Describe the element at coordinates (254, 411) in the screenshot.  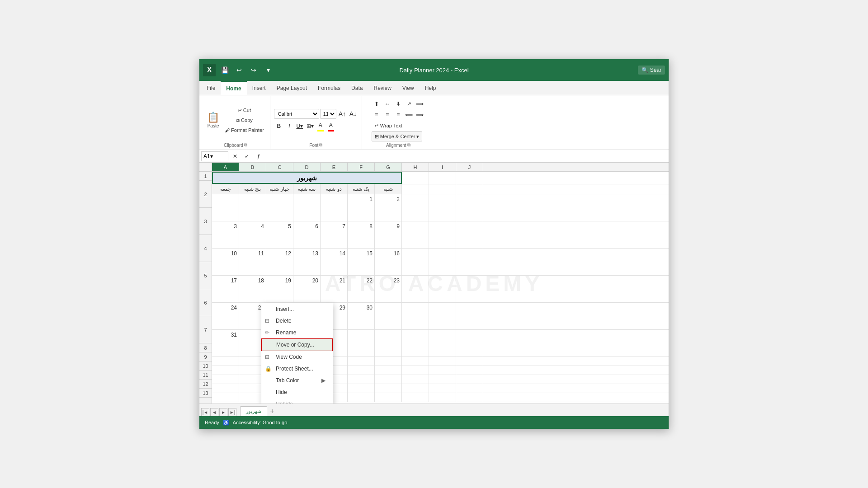
I see `sheet-tab-shahrivar: شهریور` at that location.